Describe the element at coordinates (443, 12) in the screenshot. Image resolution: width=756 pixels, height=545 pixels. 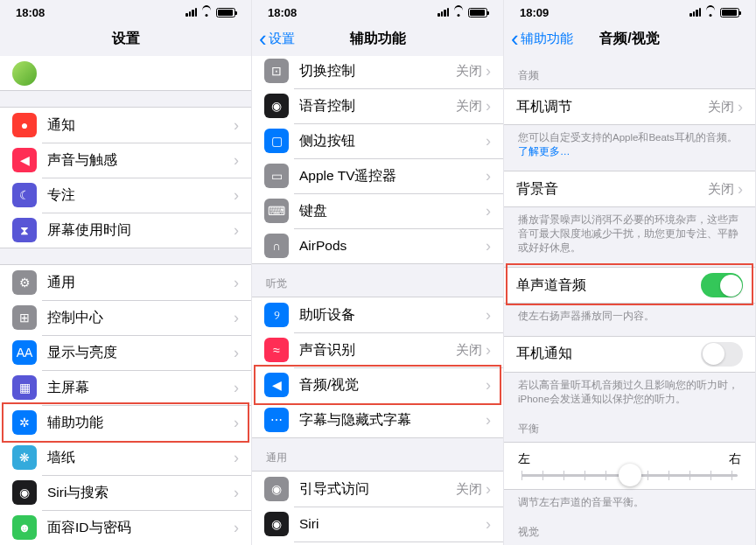
I see `signal-icon` at that location.